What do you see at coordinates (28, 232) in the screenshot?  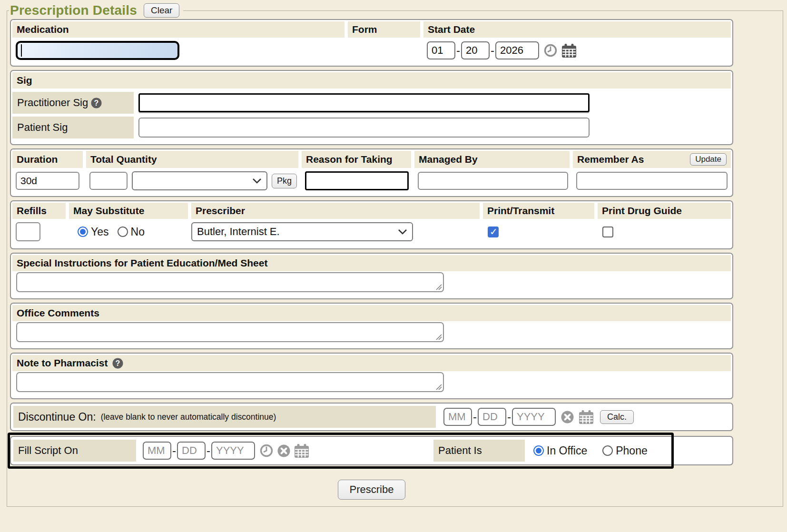 I see `refills-input` at bounding box center [28, 232].